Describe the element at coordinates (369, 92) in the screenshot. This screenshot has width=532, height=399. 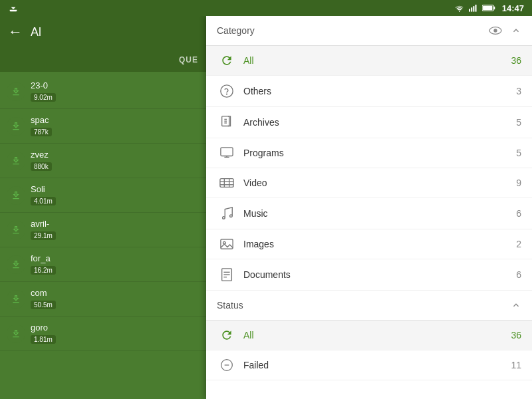
I see `filter-item-others: Others 3` at that location.